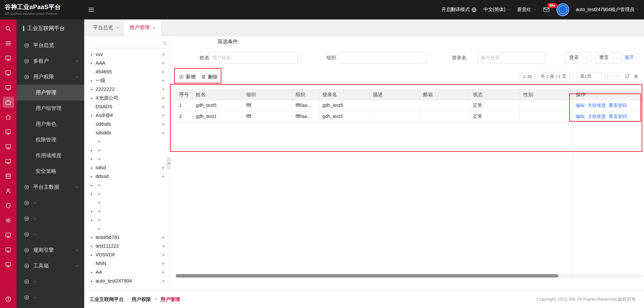 The image size is (644, 308). What do you see at coordinates (127, 89) in the screenshot?
I see `tree-item: ▸ 2222222 +` at bounding box center [127, 89].